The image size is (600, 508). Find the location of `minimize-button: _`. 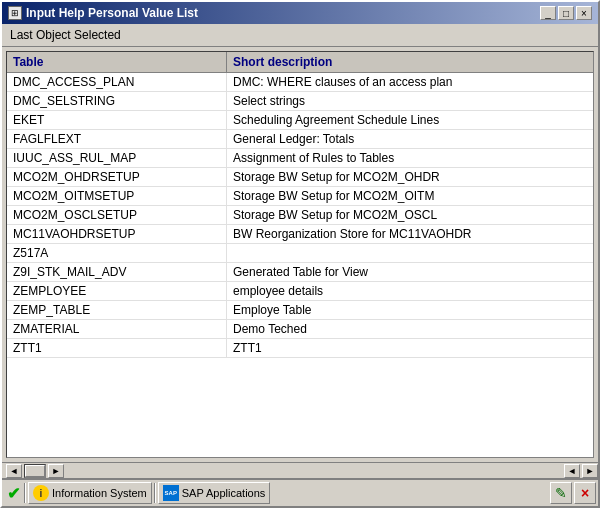

minimize-button: _ is located at coordinates (548, 13).